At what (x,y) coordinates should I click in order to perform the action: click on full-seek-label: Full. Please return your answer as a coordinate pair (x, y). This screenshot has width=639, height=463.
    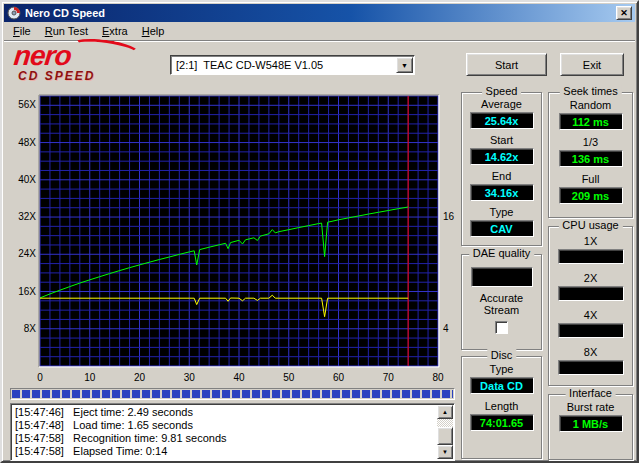
    Looking at the image, I should click on (590, 179).